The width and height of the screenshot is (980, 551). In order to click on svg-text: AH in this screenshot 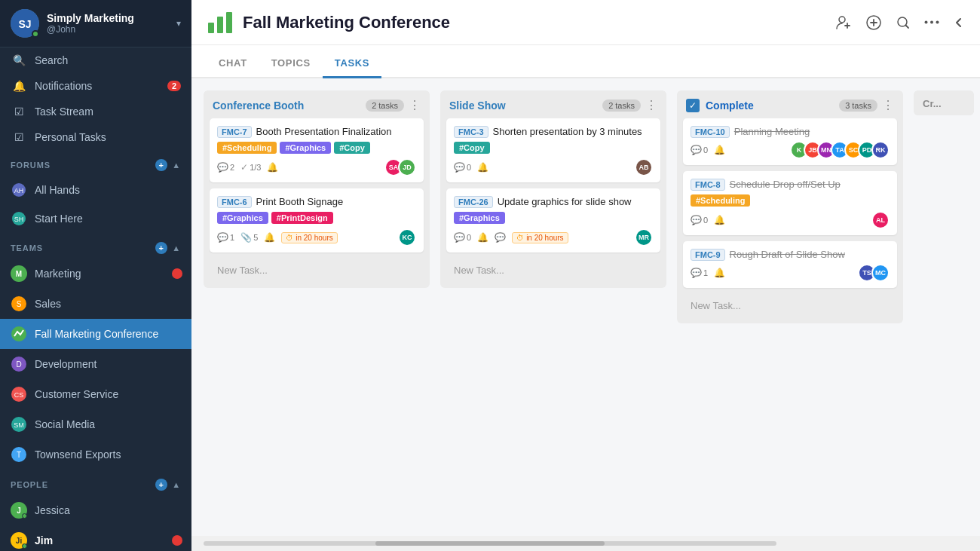, I will do `click(20, 191)`.